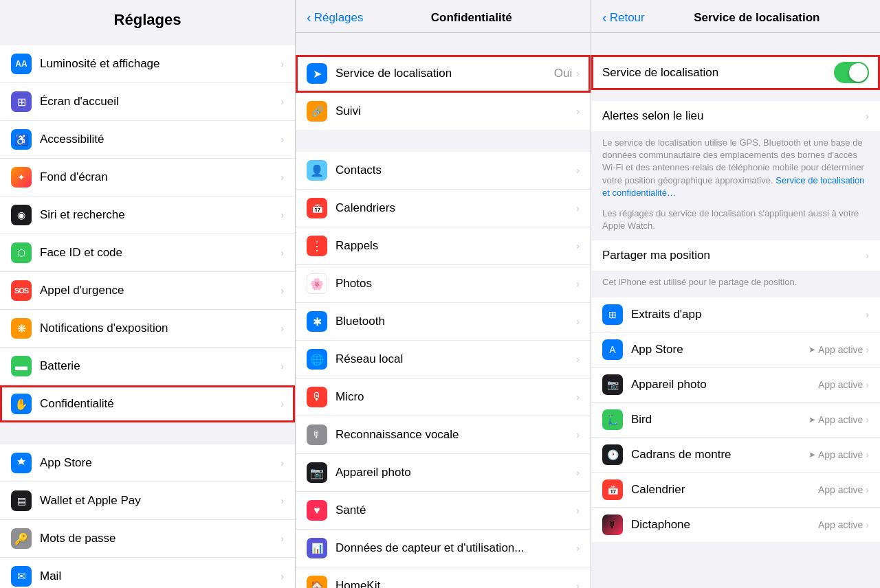 This screenshot has width=880, height=588. Describe the element at coordinates (160, 539) in the screenshot. I see `motsdepasse-label: Mots de passe` at that location.